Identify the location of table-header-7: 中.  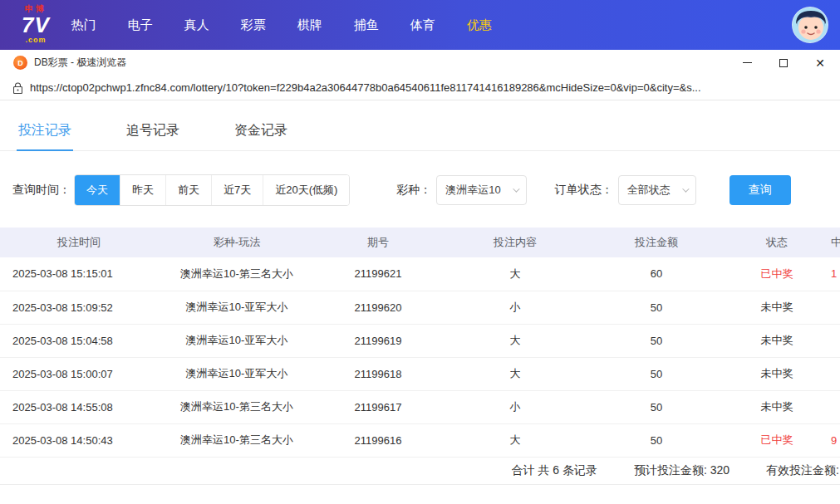
(836, 242).